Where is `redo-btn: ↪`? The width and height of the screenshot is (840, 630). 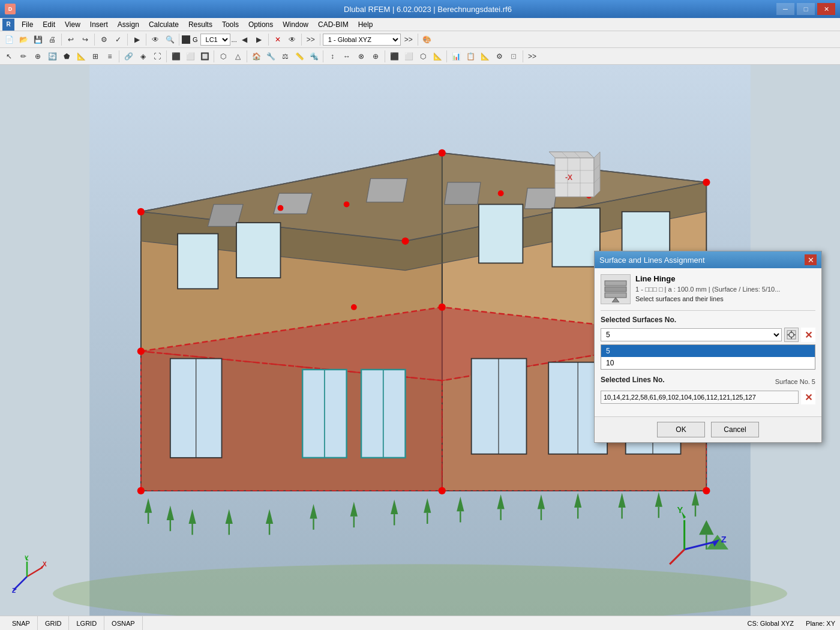 redo-btn: ↪ is located at coordinates (85, 40).